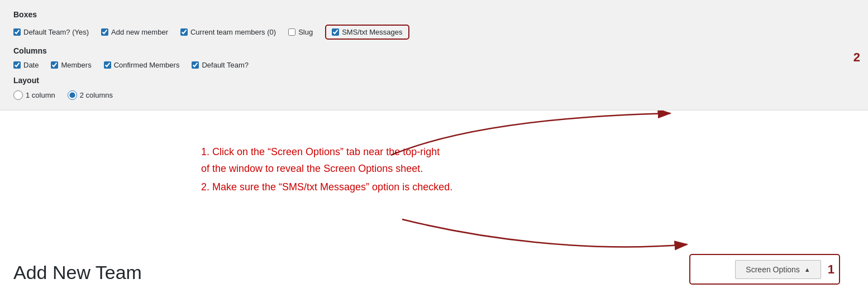 Image resolution: width=868 pixels, height=298 pixels. Describe the element at coordinates (35, 95) in the screenshot. I see `radio-1-column: 1 column` at that location.